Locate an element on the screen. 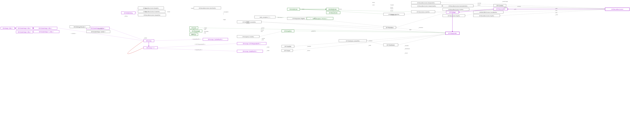 This screenshot has width=644, height=140. svg-text: _flag is located at coordinates (315, 18).